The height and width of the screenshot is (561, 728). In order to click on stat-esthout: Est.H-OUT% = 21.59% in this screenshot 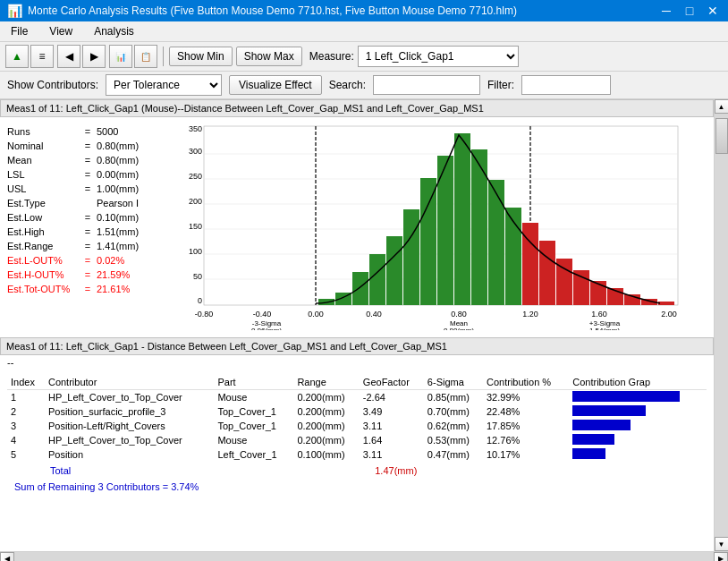, I will do `click(92, 275)`.